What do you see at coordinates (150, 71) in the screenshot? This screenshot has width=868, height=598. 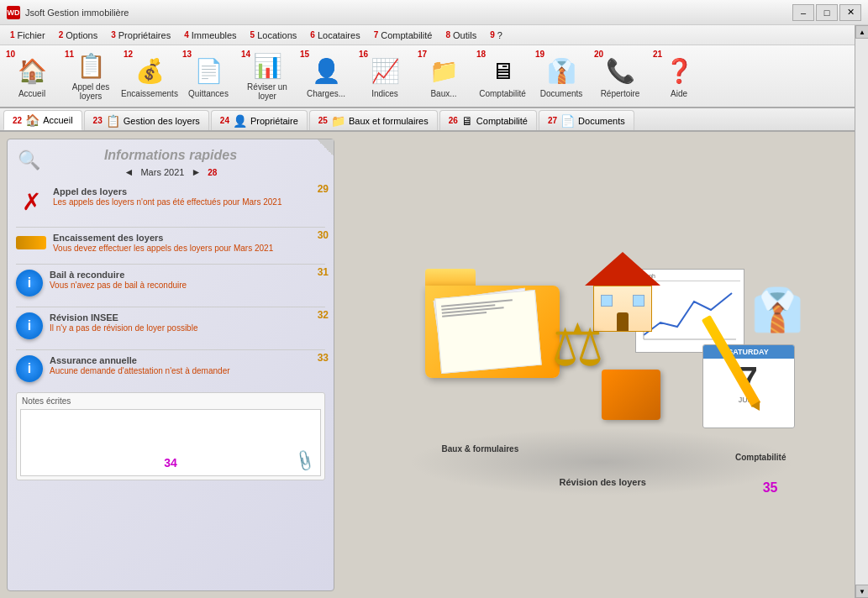 I see `toolbar-icon: 💰` at bounding box center [150, 71].